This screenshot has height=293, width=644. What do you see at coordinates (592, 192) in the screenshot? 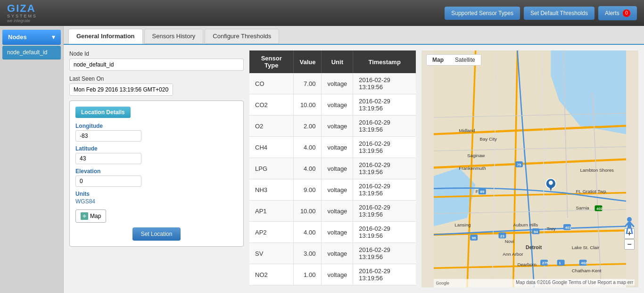
I see `svg-text: Ft. Gratiot Twp.` at bounding box center [592, 192].